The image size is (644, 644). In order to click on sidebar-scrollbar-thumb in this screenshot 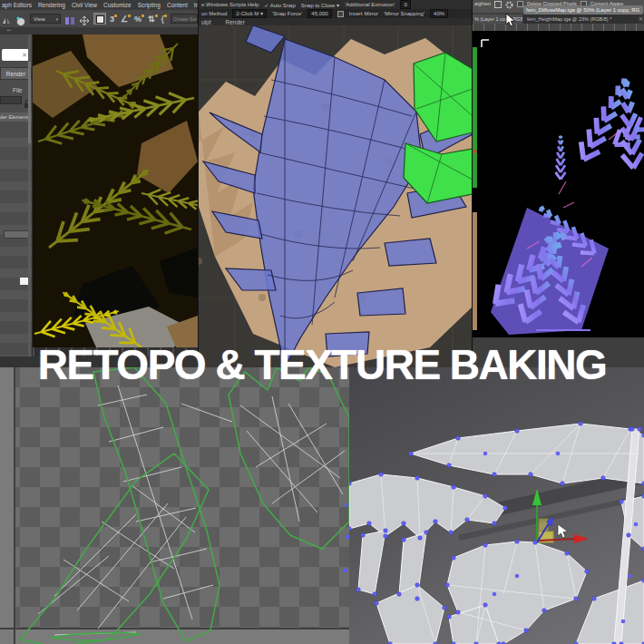, I will do `click(29, 102)`.